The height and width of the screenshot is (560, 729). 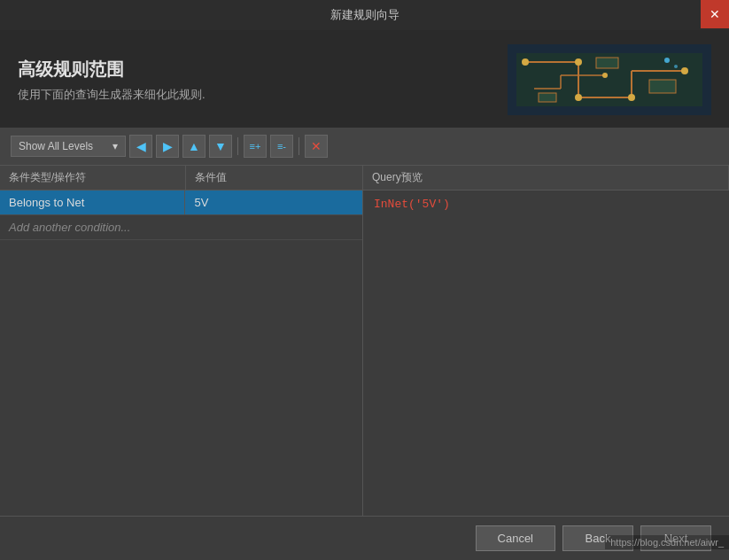 I want to click on dropdown-icon: ▾, so click(x=115, y=146).